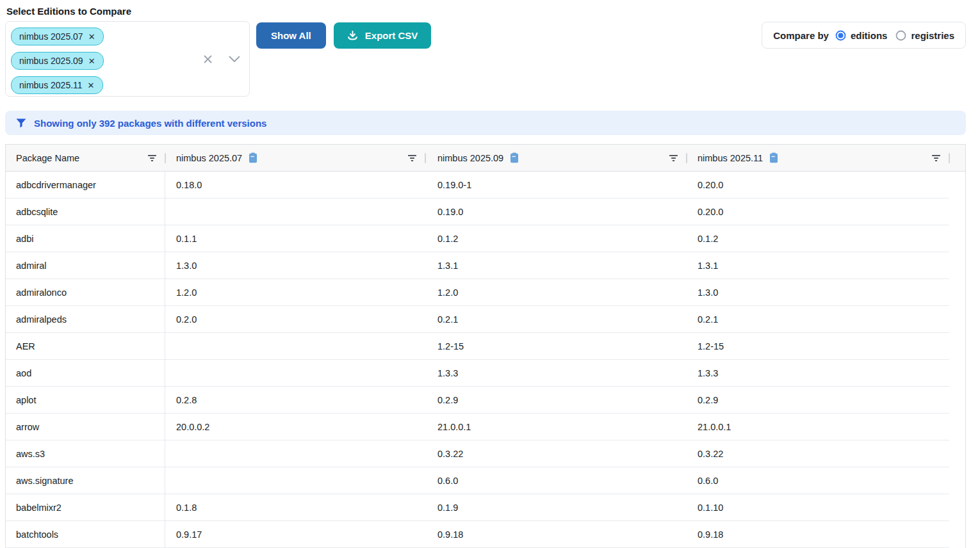  What do you see at coordinates (86, 454) in the screenshot?
I see `cell-package-name: aws.s3` at bounding box center [86, 454].